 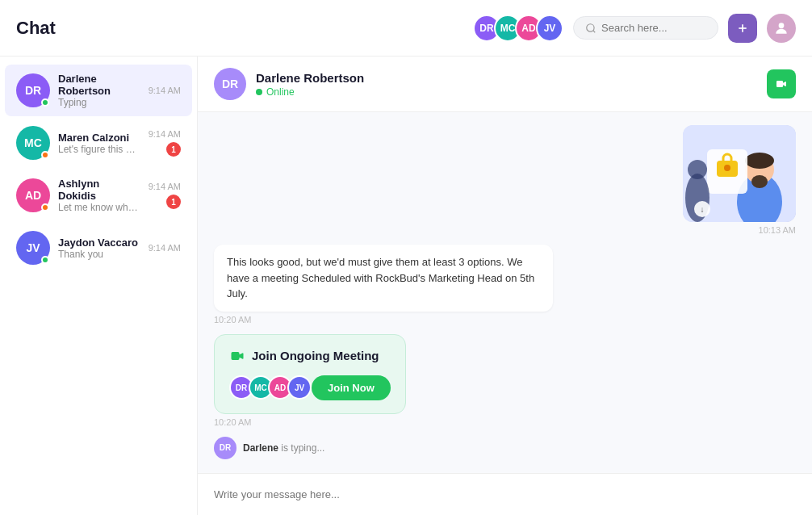 I want to click on contact-item-jaydon: JV Jaydon Vaccaro Thank you 9:14 AM, so click(x=98, y=248).